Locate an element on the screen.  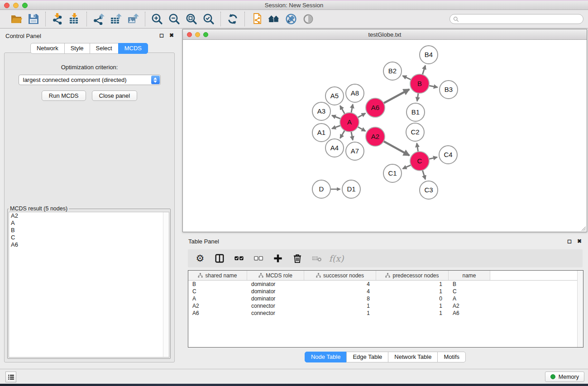
mcds-result-list: A2ABCA6 is located at coordinates (89, 285).